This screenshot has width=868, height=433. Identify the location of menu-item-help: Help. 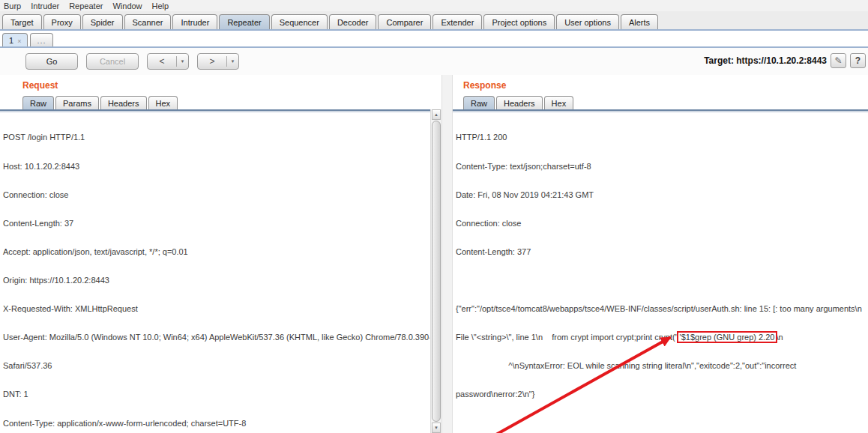
(160, 6).